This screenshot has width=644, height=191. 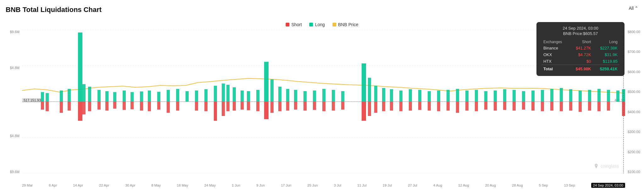 What do you see at coordinates (580, 28) in the screenshot?
I see `tooltip-date: 24 Sep 2024, 03:00` at bounding box center [580, 28].